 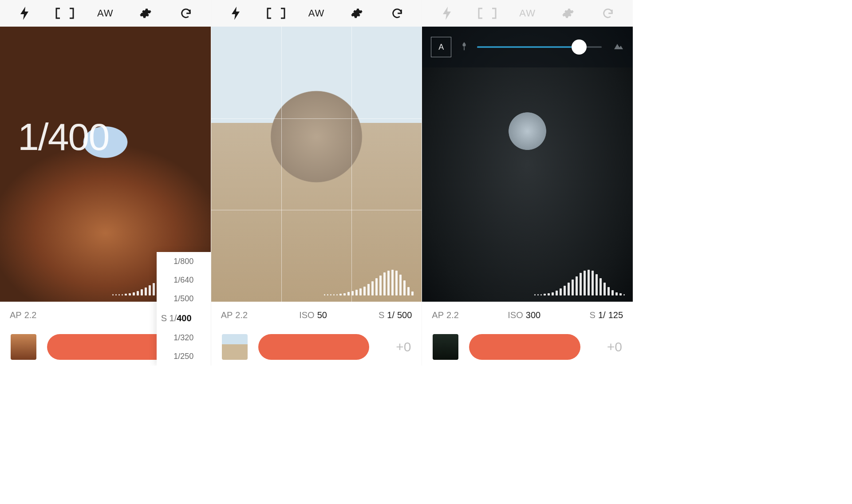 What do you see at coordinates (184, 309) in the screenshot?
I see `shutter-speed-picker: 1/800 1/640 1/500 S 1/400 1/320 1/250` at bounding box center [184, 309].